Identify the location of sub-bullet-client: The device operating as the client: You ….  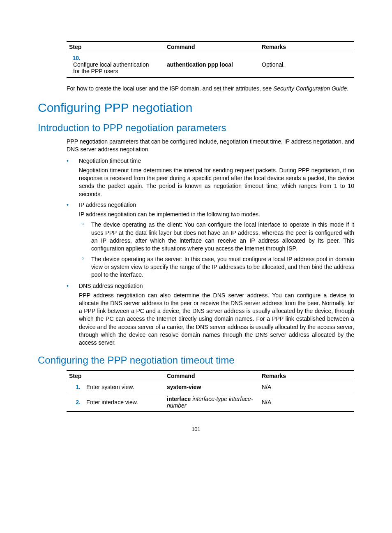
(217, 237).